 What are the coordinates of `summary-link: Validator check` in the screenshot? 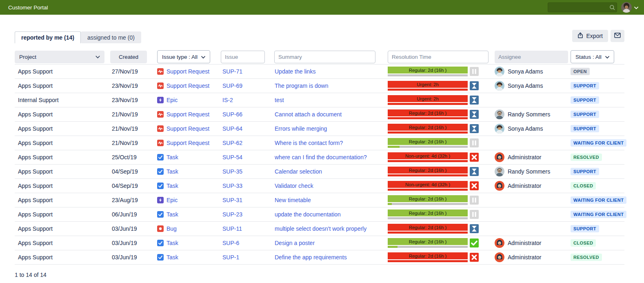 It's located at (294, 186).